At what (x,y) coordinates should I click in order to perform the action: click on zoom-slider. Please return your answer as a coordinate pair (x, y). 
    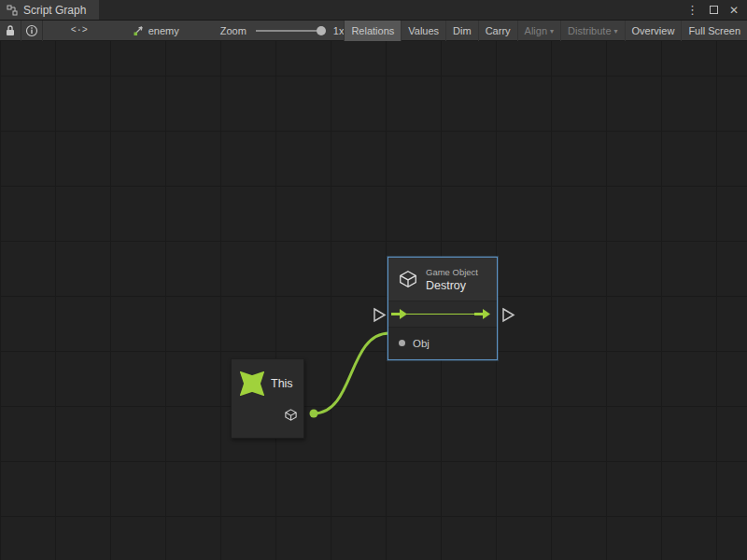
    Looking at the image, I should click on (289, 31).